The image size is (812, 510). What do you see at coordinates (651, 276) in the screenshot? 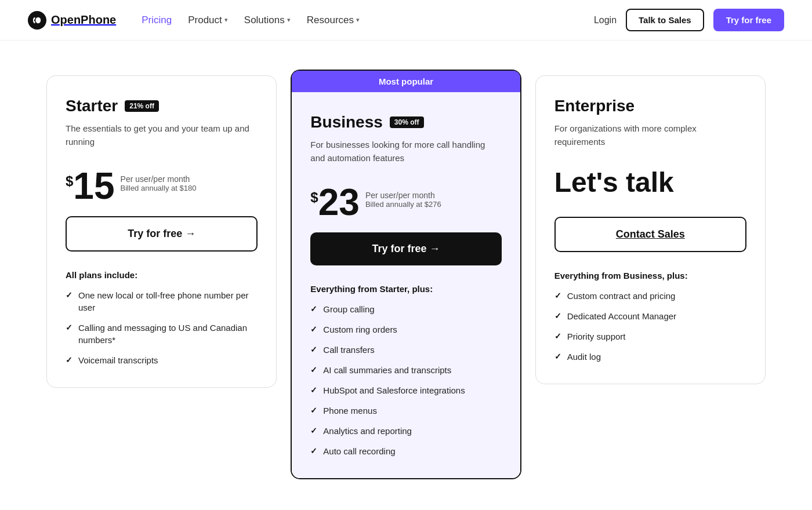
I see `enterprise-features-title: Everything from Business, plus:` at bounding box center [651, 276].